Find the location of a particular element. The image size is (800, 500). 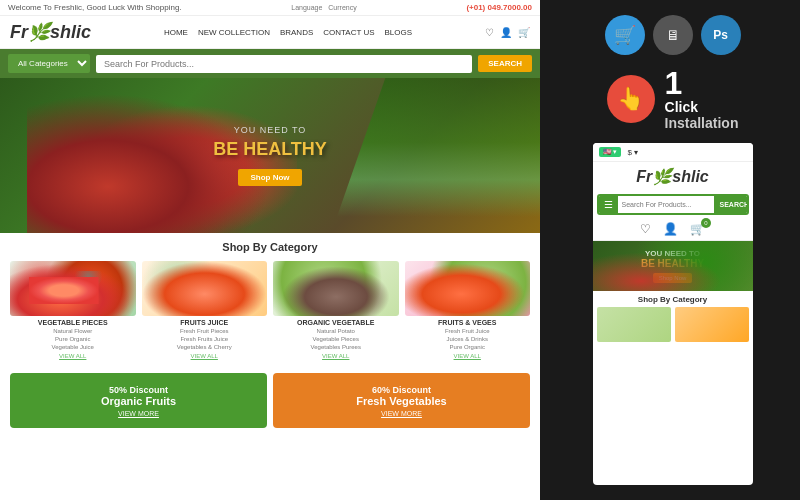

promo-fresh-veg: 60% Discount Fresh Vegetables VIEW MORE is located at coordinates (402, 400).